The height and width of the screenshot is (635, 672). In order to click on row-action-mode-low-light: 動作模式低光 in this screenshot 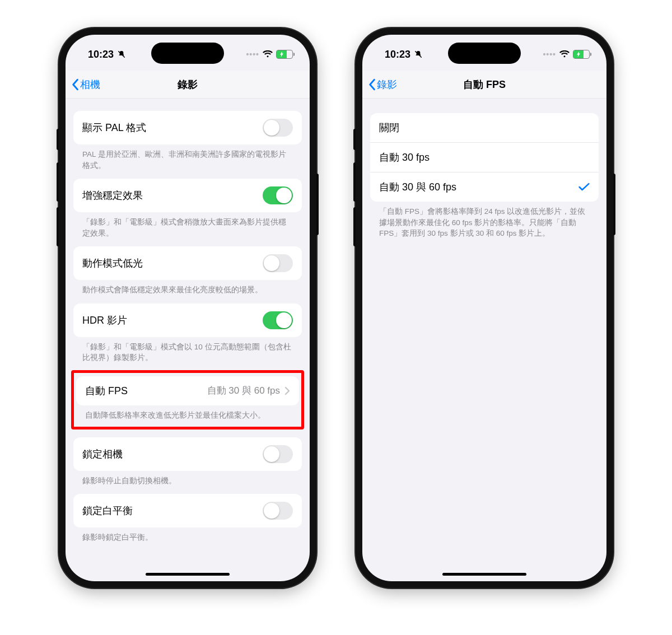, I will do `click(188, 263)`.